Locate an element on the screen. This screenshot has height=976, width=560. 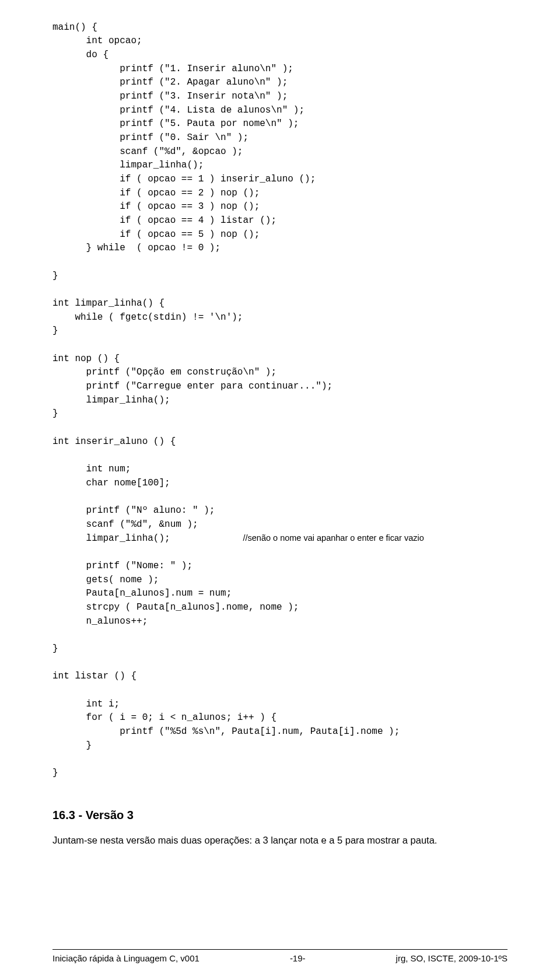
section-body: Juntam-se nesta versão mais duas operaçõ… is located at coordinates (280, 840).